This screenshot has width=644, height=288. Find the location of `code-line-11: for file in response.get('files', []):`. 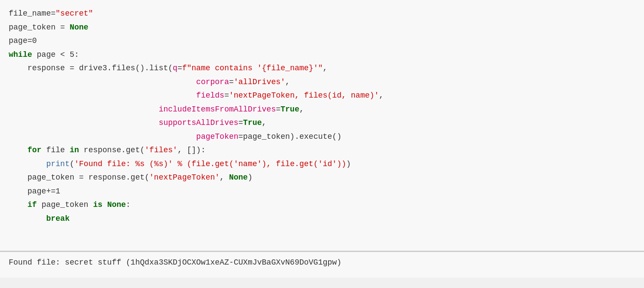

code-line-11: for file in response.get('files', []): is located at coordinates (322, 151).